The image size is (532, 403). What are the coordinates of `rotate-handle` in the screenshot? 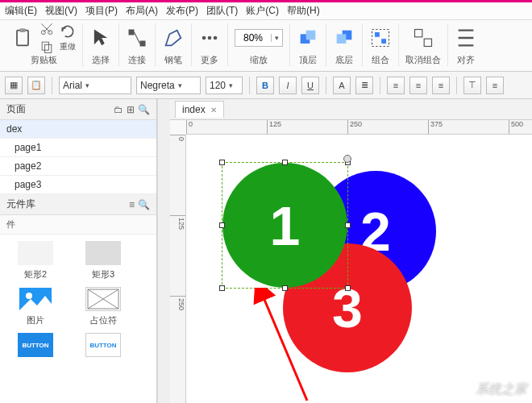 It's located at (347, 159).